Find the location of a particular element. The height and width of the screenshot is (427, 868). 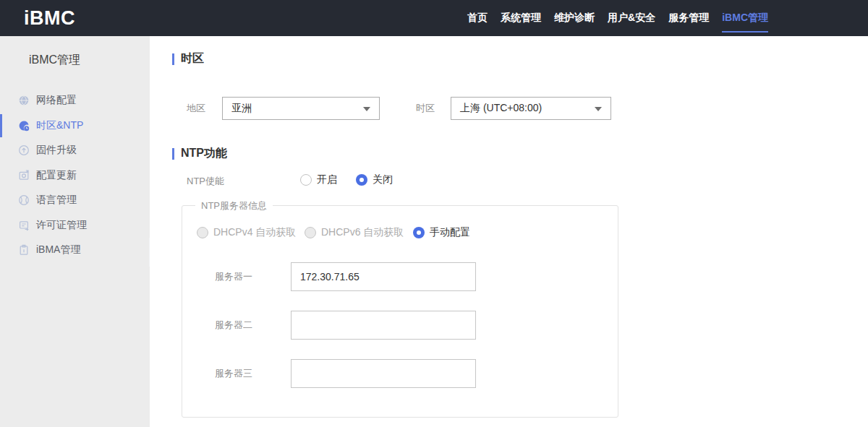

sidebar-item-label: 语言管理 is located at coordinates (56, 200).